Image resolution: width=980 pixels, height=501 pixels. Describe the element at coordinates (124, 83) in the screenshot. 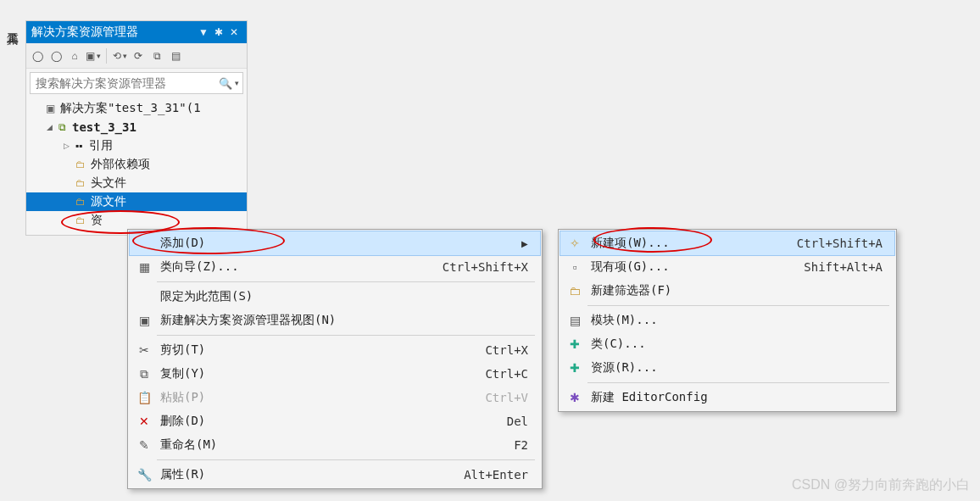

I see `search-input` at that location.